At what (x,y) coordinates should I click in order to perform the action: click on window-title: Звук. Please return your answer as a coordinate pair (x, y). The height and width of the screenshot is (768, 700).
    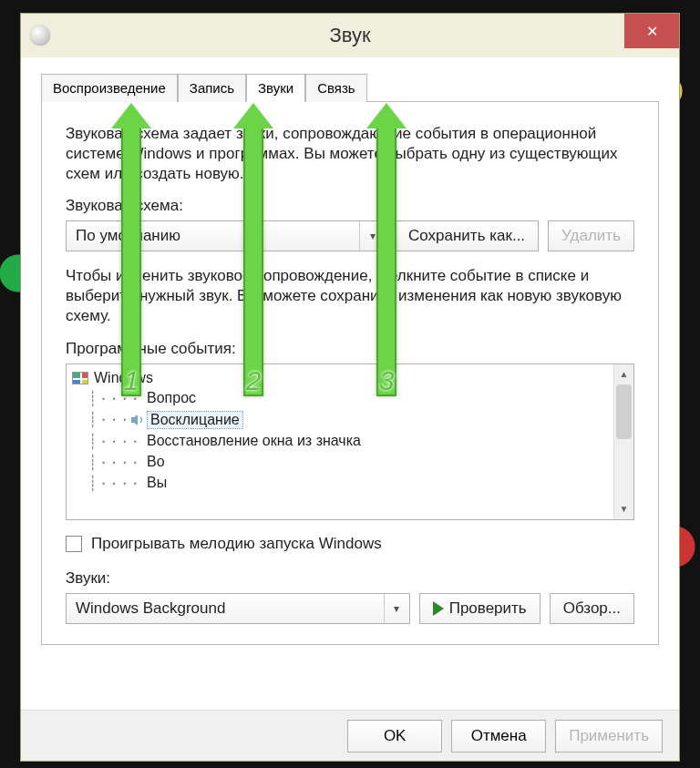
    Looking at the image, I should click on (350, 36).